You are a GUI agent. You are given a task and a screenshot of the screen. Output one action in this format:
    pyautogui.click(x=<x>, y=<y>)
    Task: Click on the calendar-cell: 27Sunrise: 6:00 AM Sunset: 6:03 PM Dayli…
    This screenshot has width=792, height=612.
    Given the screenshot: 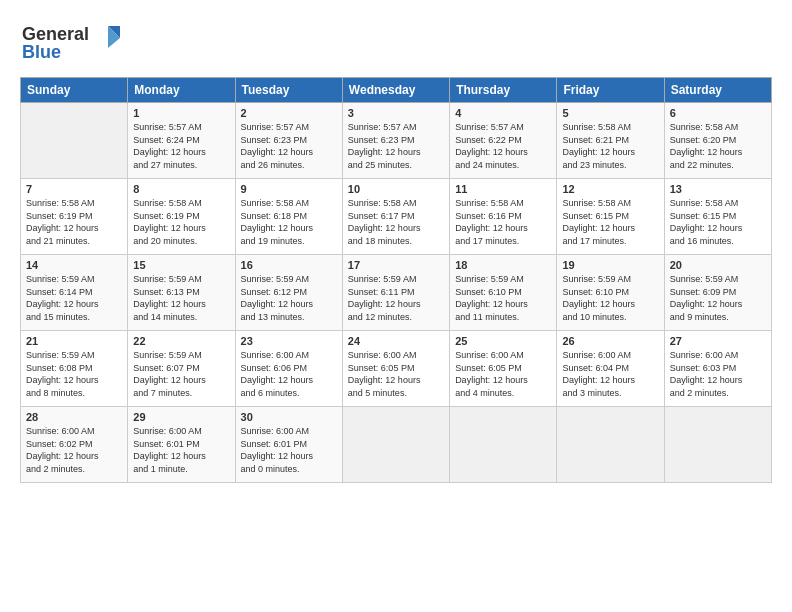 What is the action you would take?
    pyautogui.click(x=718, y=369)
    